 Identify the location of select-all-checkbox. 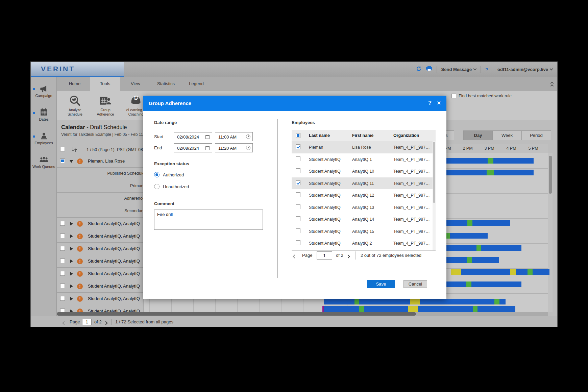
(63, 149).